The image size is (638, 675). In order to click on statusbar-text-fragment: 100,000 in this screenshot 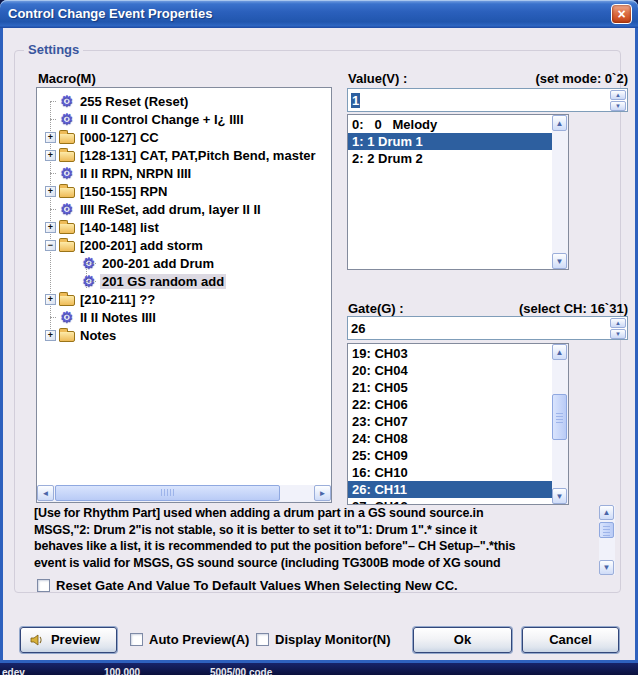, I will do `click(122, 671)`.